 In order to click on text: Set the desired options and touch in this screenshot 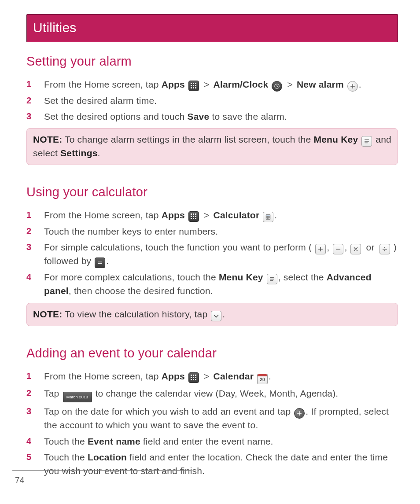, I will do `click(116, 116)`.